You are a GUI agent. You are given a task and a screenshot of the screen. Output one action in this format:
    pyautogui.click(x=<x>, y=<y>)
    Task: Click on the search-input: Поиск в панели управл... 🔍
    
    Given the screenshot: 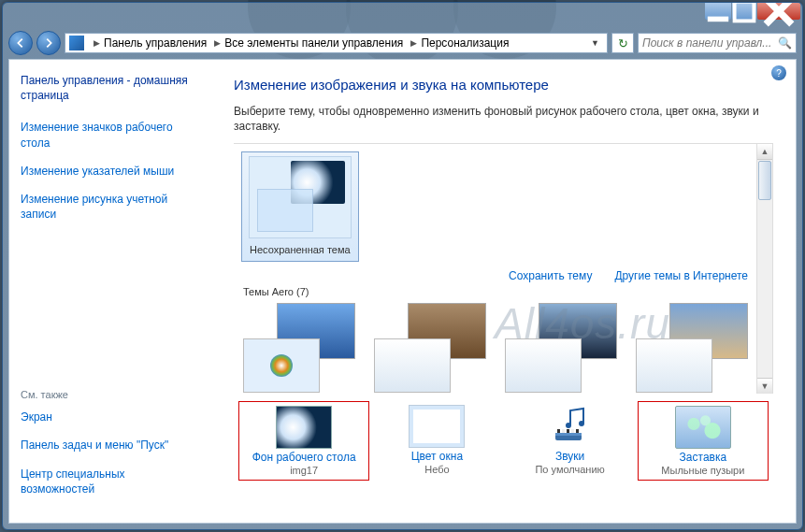 What is the action you would take?
    pyautogui.click(x=717, y=43)
    